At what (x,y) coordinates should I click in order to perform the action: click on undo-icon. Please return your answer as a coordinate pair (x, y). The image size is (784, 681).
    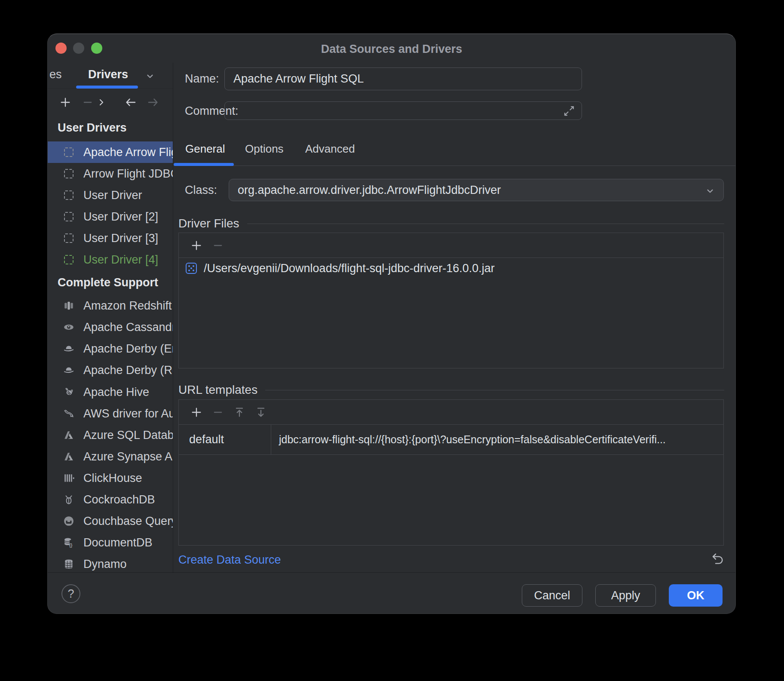
    Looking at the image, I should click on (717, 559).